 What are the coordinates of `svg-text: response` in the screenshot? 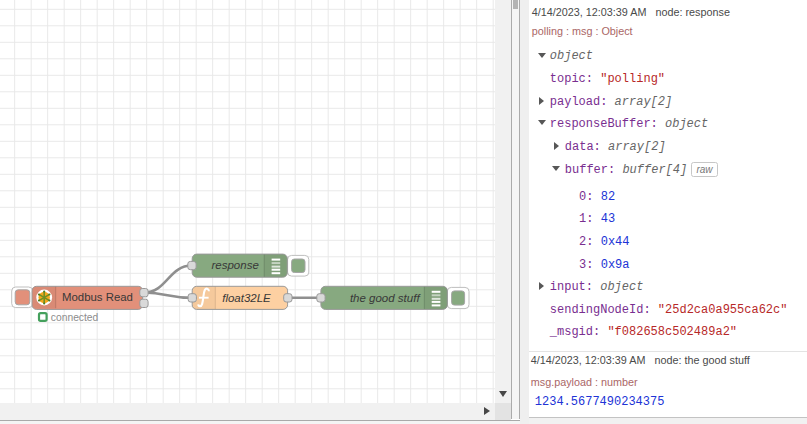 It's located at (234, 265).